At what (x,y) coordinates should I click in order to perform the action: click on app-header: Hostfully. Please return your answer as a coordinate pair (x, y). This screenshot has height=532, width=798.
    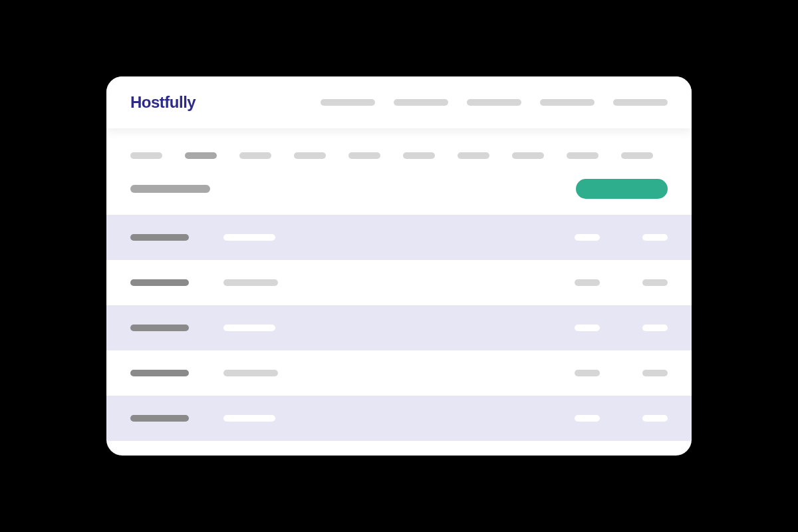
    Looking at the image, I should click on (399, 102).